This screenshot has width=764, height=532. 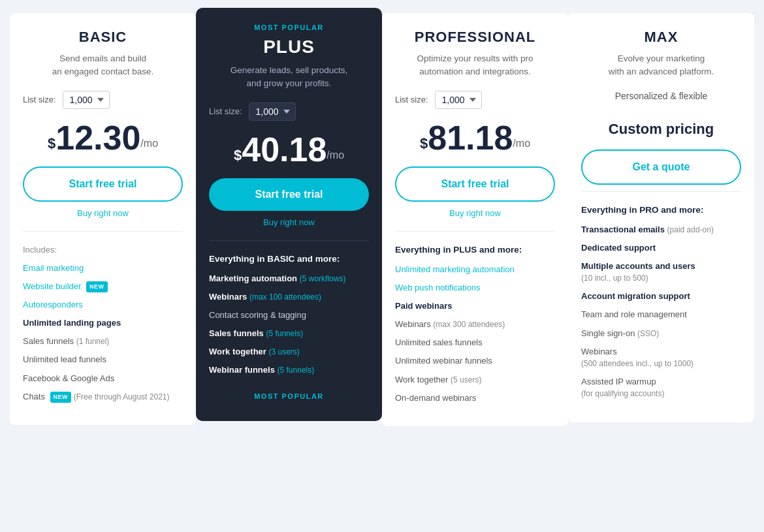 I want to click on feature-pro-webinars-muted: (max 300 attendees), so click(x=469, y=324).